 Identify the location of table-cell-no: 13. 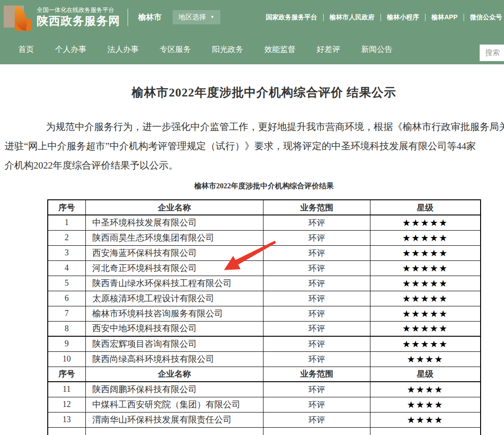
(67, 420).